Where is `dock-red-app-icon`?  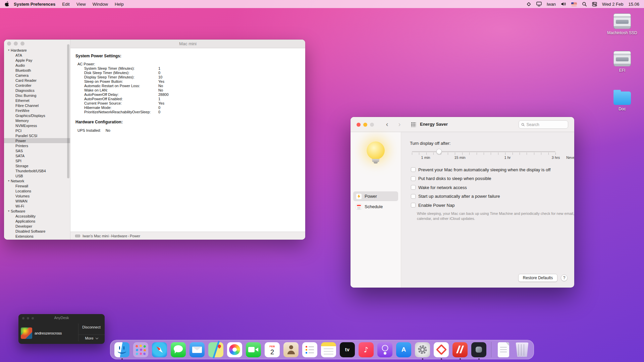
dock-red-app-icon is located at coordinates (460, 350).